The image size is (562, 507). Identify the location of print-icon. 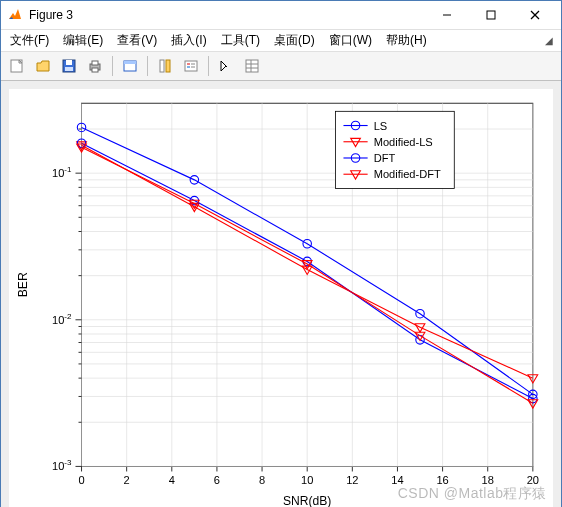
(95, 66).